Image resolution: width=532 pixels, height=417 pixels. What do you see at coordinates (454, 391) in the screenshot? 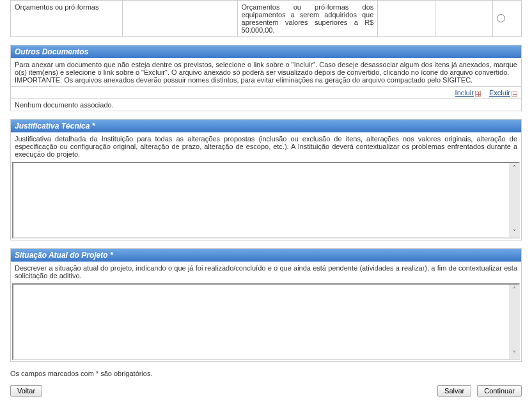
I see `salvar-button: Salvar` at bounding box center [454, 391].